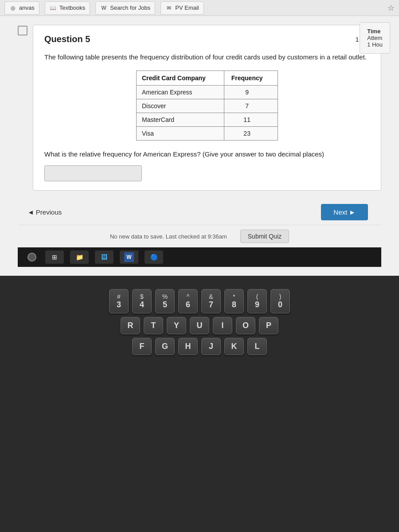  I want to click on time-panel: Time Attem 1 Hou, so click(375, 38).